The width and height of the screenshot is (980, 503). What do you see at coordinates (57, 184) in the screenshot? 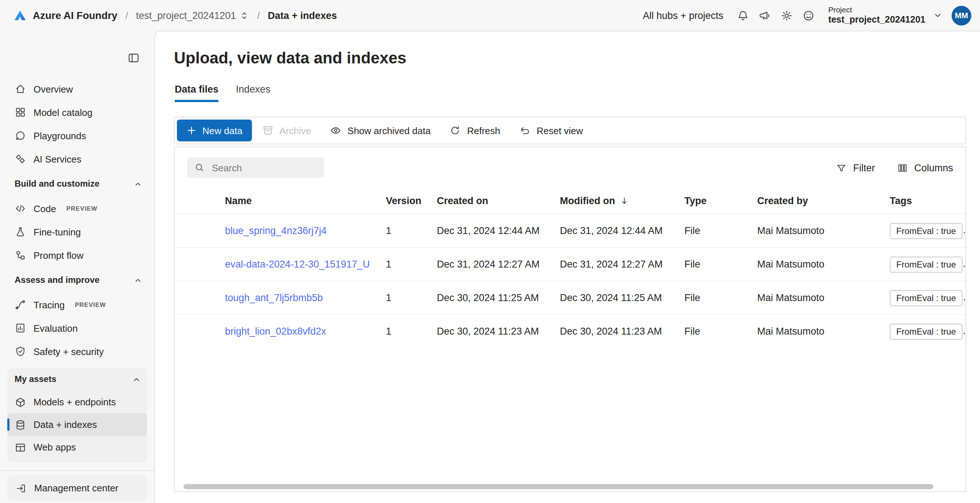
I see `section-label: Build and customize` at bounding box center [57, 184].